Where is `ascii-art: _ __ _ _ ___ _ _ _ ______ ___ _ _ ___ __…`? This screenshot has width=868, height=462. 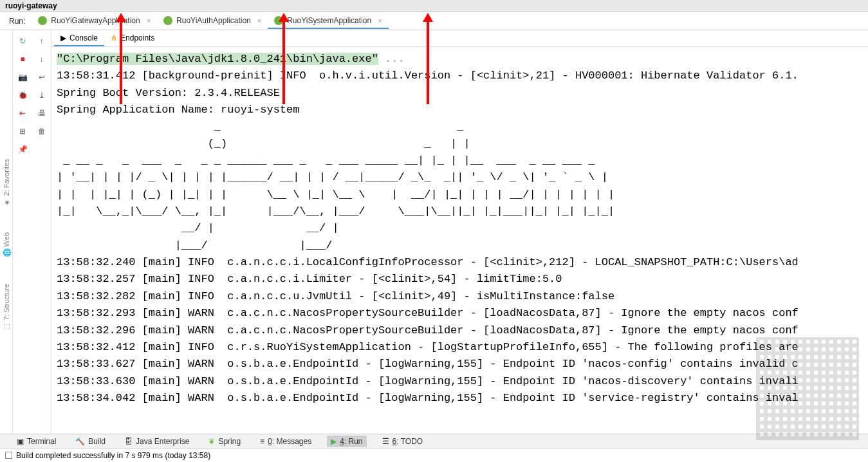 ascii-art: _ __ _ _ ___ _ _ _ ______ ___ _ _ ___ __… is located at coordinates (326, 161).